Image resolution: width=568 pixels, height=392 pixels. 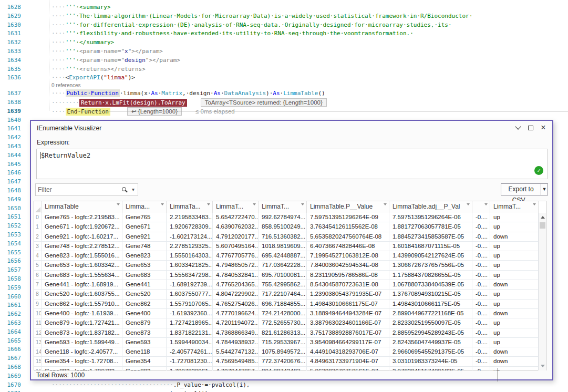 What do you see at coordinates (286, 294) in the screenshot?
I see `table-row: 8Gene520 - logfc:1.603755...Gene5201.603…` at bounding box center [286, 294].